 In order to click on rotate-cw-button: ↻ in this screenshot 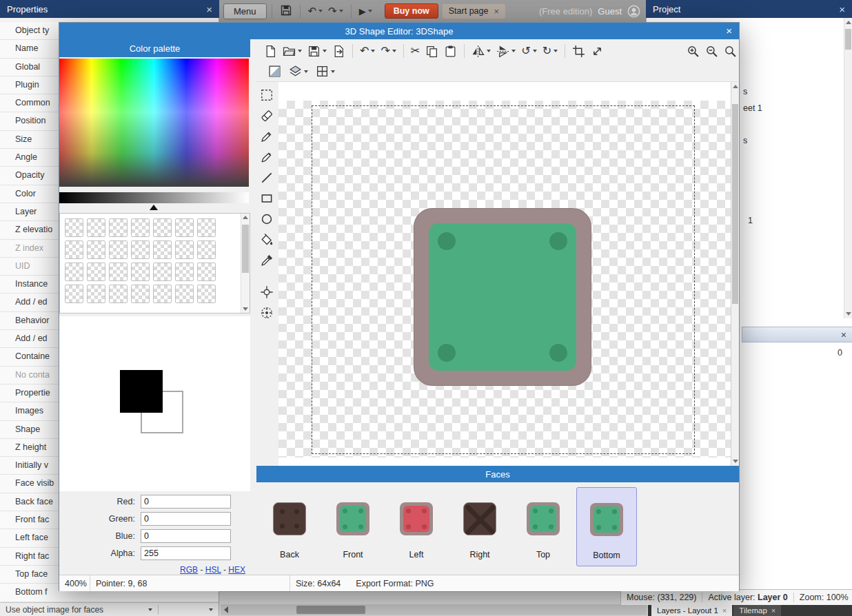, I will do `click(550, 51)`.